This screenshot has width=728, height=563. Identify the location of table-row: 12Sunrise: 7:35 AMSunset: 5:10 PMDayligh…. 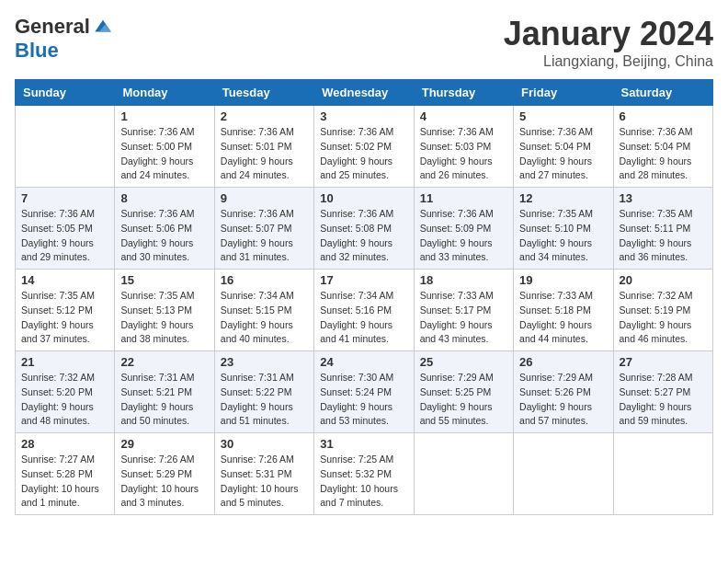
(563, 228).